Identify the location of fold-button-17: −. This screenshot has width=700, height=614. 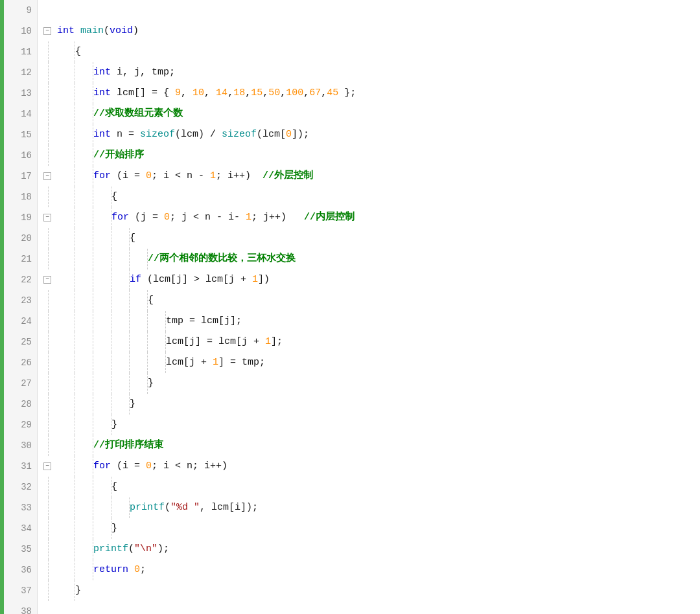
(47, 176).